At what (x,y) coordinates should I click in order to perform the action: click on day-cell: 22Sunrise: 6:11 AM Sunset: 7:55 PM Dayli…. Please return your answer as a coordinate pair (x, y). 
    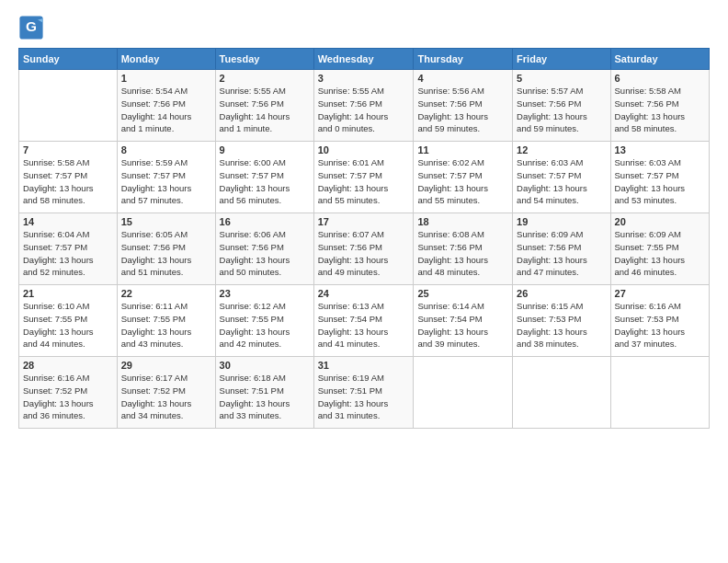
    Looking at the image, I should click on (165, 321).